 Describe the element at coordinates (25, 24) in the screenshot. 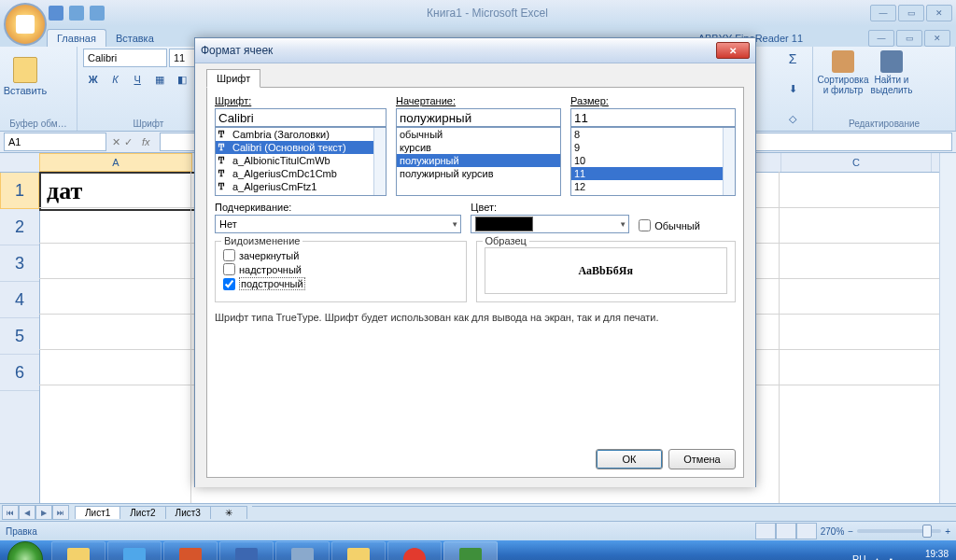

I see `office-button` at that location.